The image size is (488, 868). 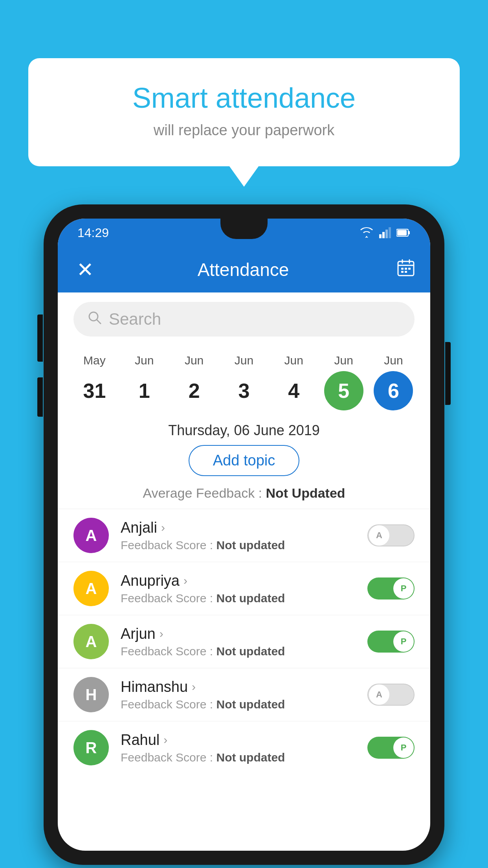 What do you see at coordinates (244, 112) in the screenshot?
I see `speech-bubble: Smart attendance will replace your paper…` at bounding box center [244, 112].